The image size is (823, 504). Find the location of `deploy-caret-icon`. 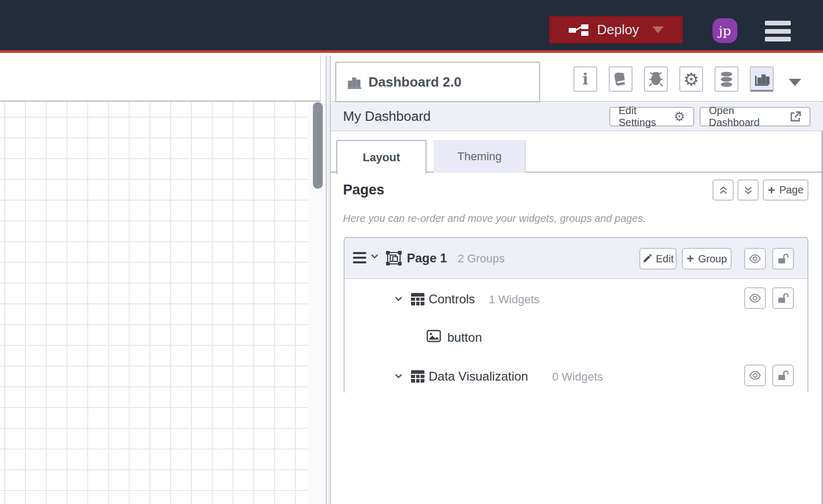

deploy-caret-icon is located at coordinates (658, 30).